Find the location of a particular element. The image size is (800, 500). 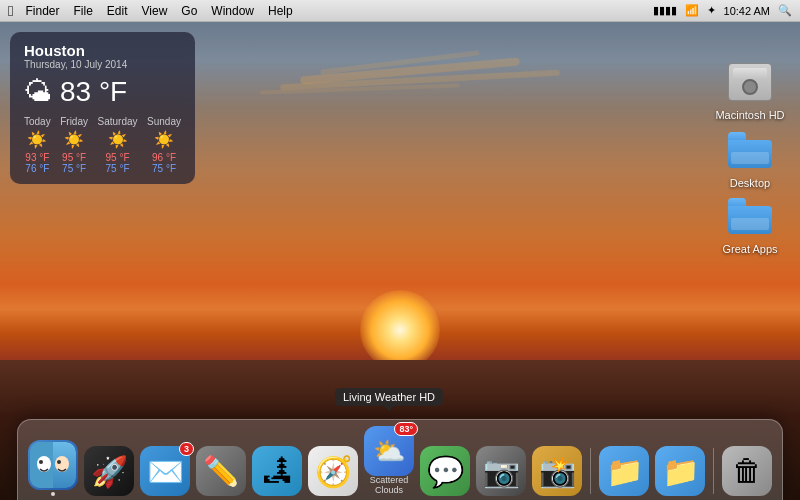

trash-icon: 🗑 is located at coordinates (747, 471).